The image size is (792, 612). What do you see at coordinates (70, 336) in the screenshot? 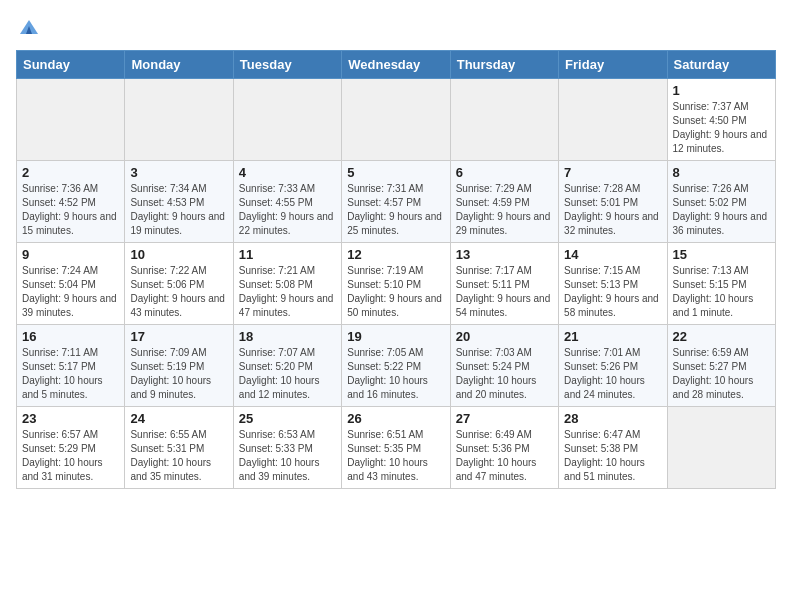
I see `day-number: 16` at bounding box center [70, 336].